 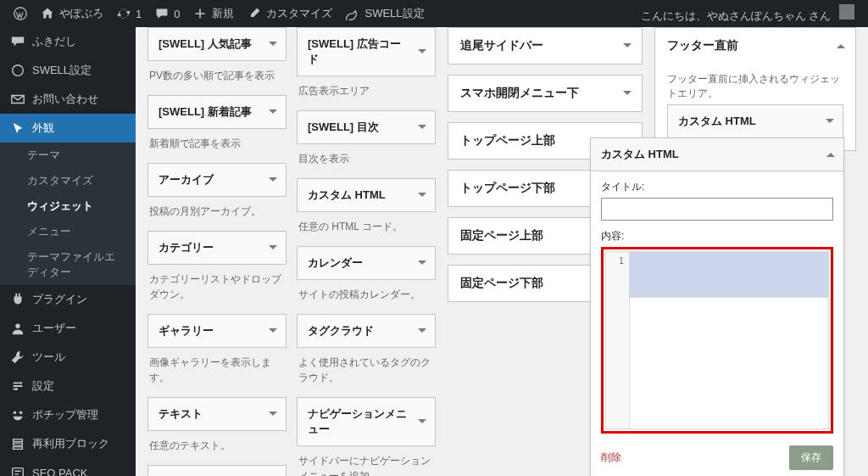 I want to click on content-editor: 1, so click(x=717, y=340).